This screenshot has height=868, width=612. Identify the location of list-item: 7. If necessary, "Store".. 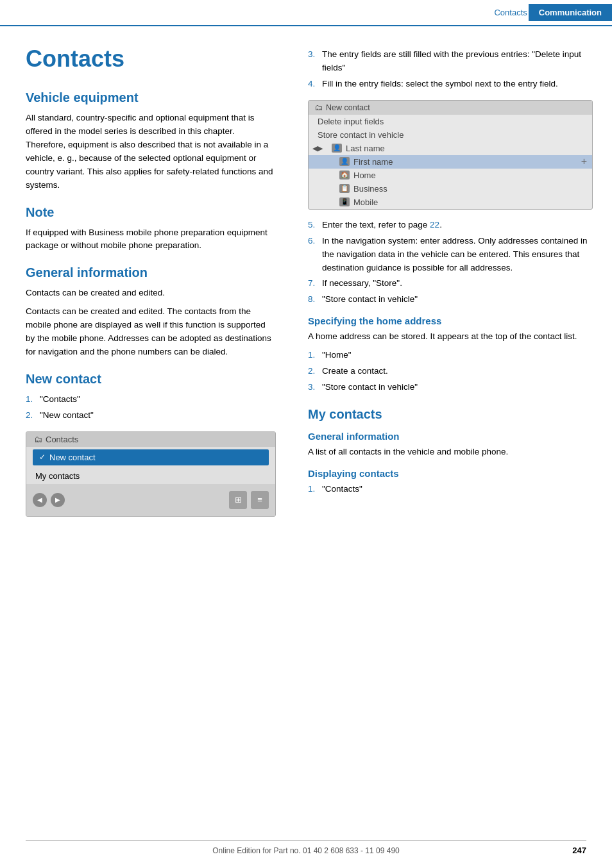
(450, 283).